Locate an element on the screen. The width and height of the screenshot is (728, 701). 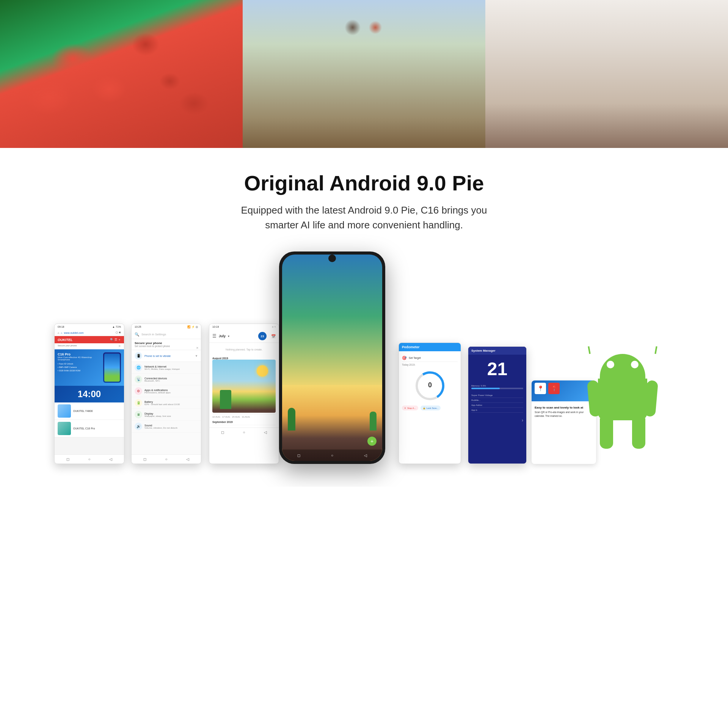
dismiss-icon: ✕ is located at coordinates (120, 346).